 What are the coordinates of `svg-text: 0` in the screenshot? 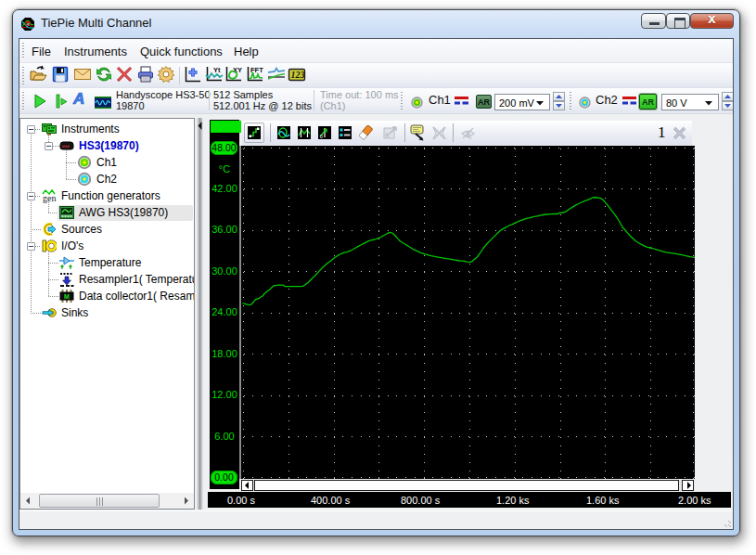 It's located at (321, 136).